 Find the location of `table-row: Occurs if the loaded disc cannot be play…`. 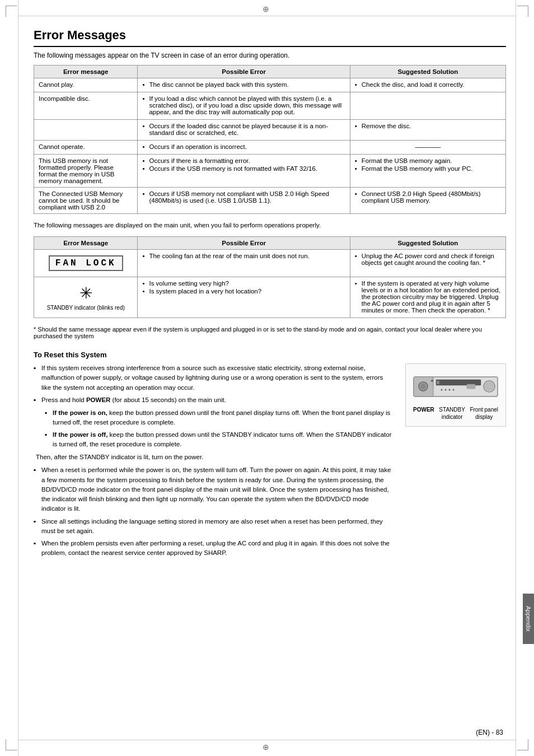

table-row: Occurs if the loaded disc cannot be play… is located at coordinates (270, 130).